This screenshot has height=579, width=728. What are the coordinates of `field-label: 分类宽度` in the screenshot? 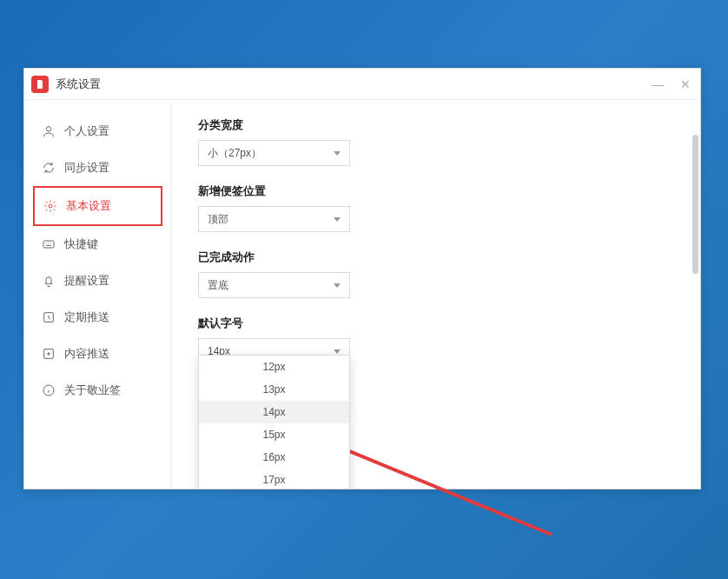 It's located at (436, 125).